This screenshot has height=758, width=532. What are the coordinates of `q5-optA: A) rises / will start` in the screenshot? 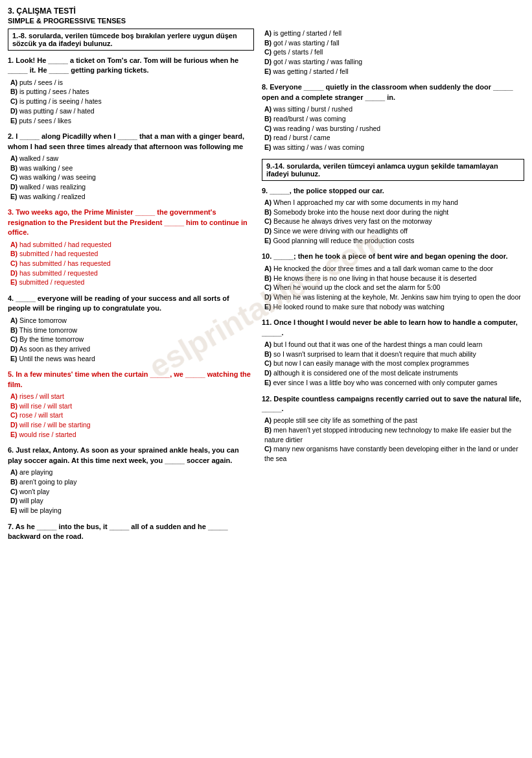 It's located at (132, 397).